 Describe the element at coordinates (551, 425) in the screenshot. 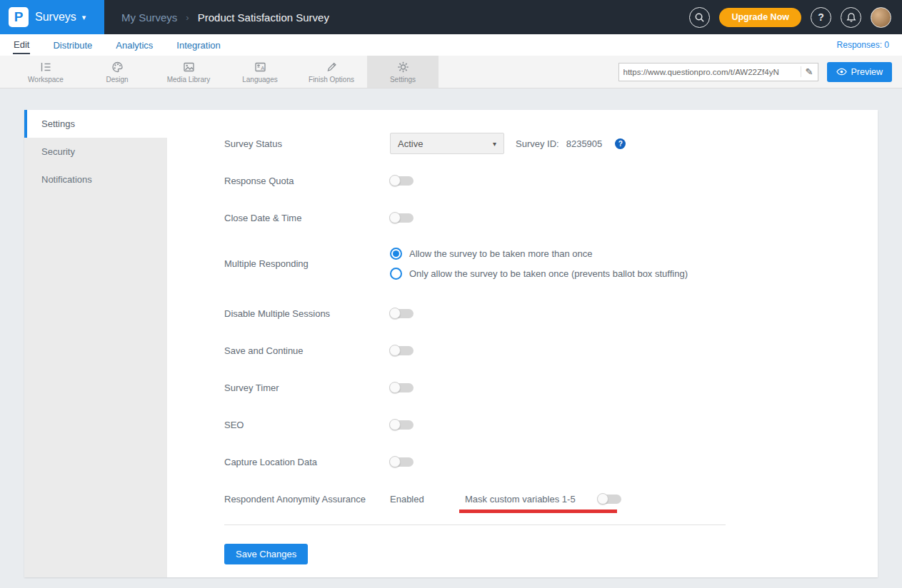

I see `setting-row-seo: SEO` at that location.